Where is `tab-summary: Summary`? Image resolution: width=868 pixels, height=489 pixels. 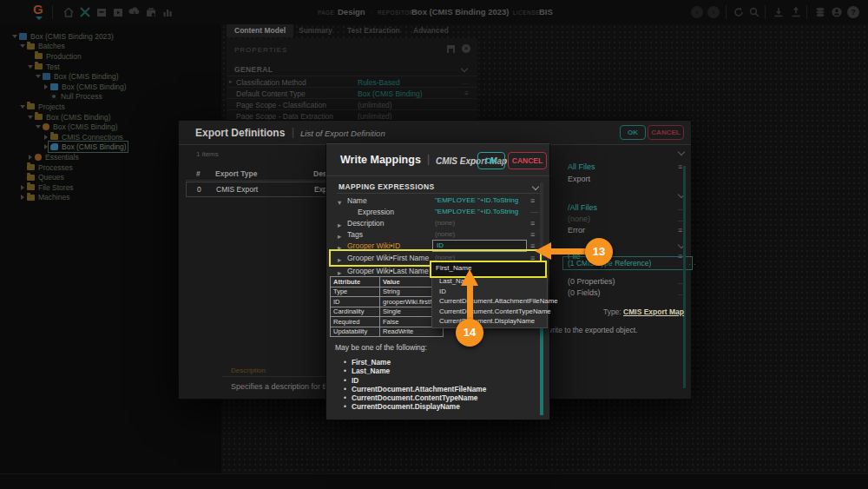
tab-summary: Summary is located at coordinates (316, 31).